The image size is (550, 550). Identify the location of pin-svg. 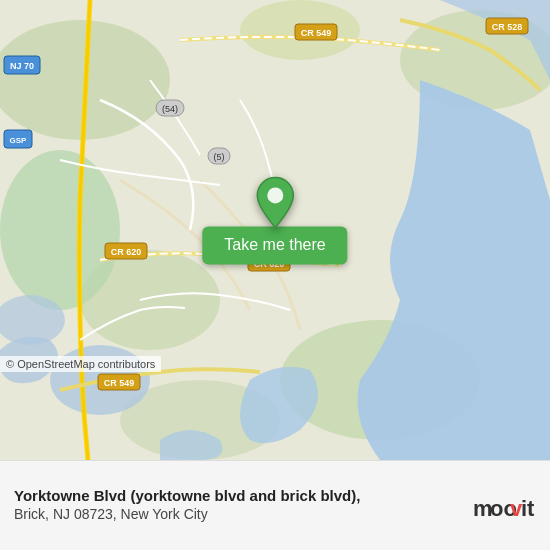
(275, 202).